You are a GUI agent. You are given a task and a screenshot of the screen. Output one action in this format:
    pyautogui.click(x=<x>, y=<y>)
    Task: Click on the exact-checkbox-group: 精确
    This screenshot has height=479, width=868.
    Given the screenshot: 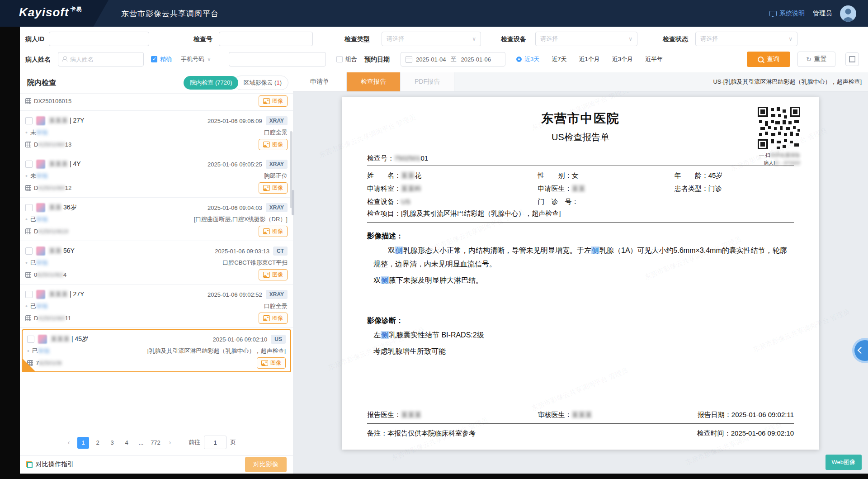 What is the action you would take?
    pyautogui.click(x=161, y=59)
    